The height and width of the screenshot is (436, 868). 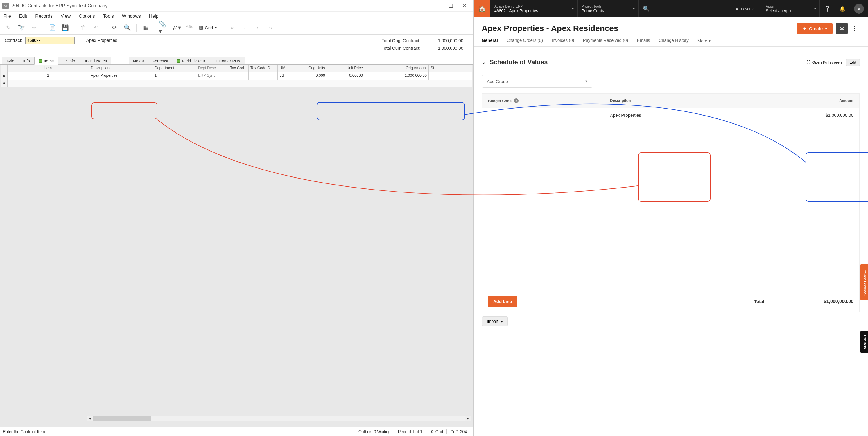 I want to click on menu-help: Help, so click(x=154, y=16).